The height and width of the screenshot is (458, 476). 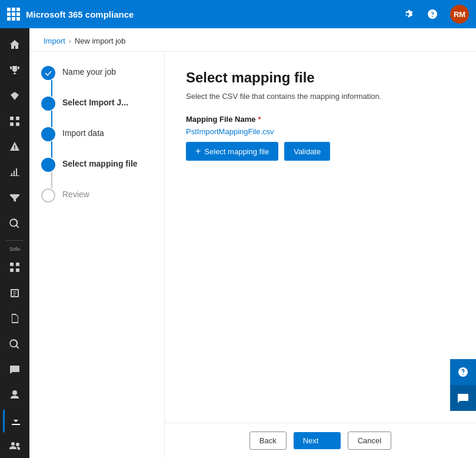 What do you see at coordinates (15, 121) in the screenshot?
I see `sidebar-icon-grid` at bounding box center [15, 121].